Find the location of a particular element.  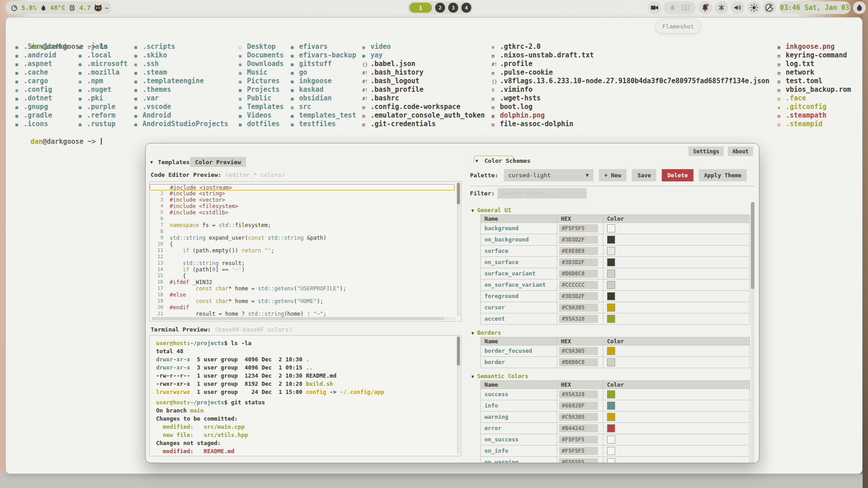

workspace-button-3: 3 is located at coordinates (453, 8).